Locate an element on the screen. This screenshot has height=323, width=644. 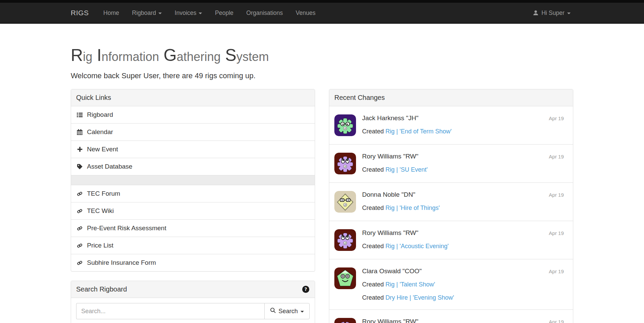
welcome-message: Welcome back Super User, there are 49 ri… is located at coordinates (322, 76).